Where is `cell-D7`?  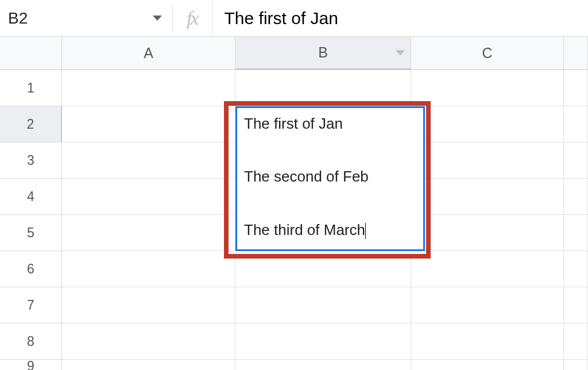 cell-D7 is located at coordinates (576, 306).